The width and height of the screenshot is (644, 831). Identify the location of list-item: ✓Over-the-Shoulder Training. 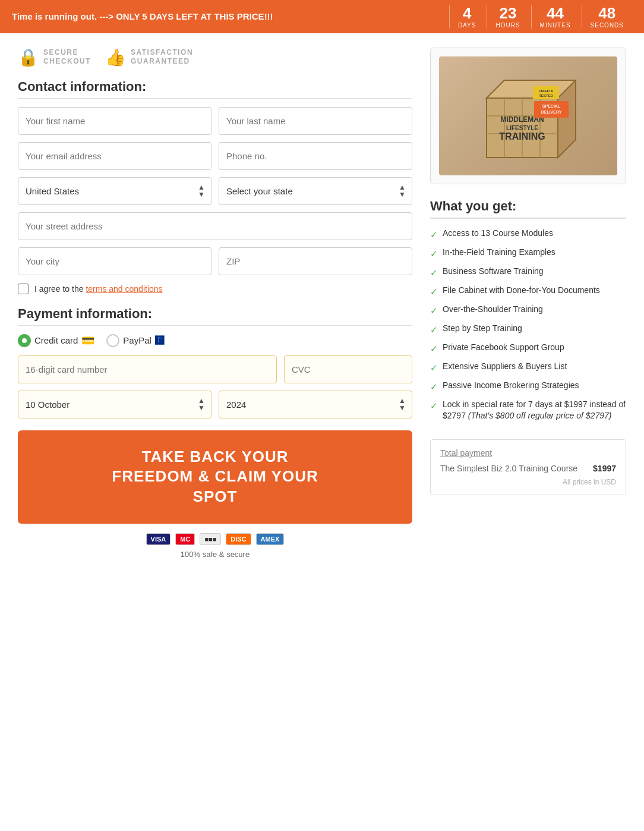
(528, 310).